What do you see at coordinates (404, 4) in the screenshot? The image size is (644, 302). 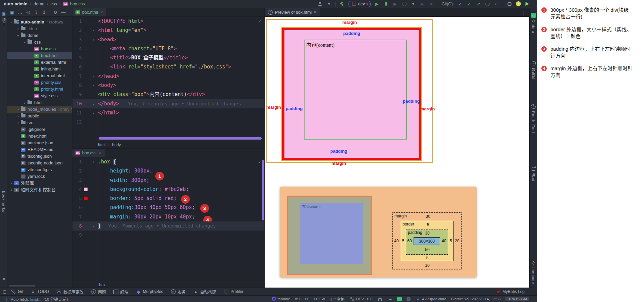 I see `profiler-clock-icon` at bounding box center [404, 4].